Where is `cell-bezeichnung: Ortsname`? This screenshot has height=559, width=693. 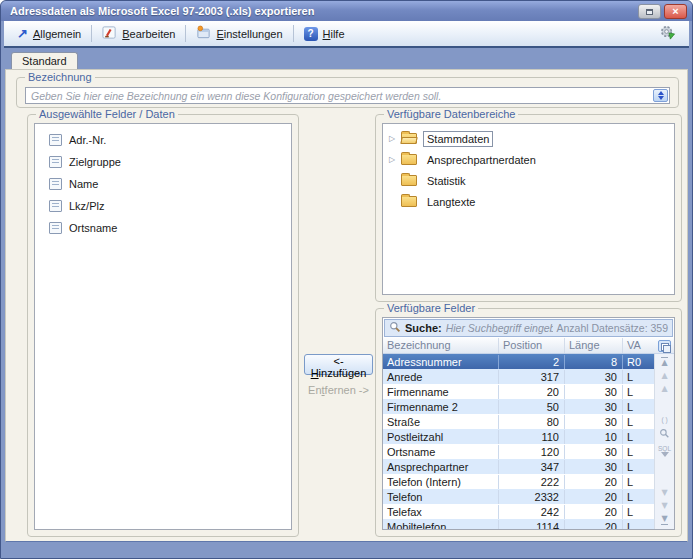
cell-bezeichnung: Ortsname is located at coordinates (441, 452).